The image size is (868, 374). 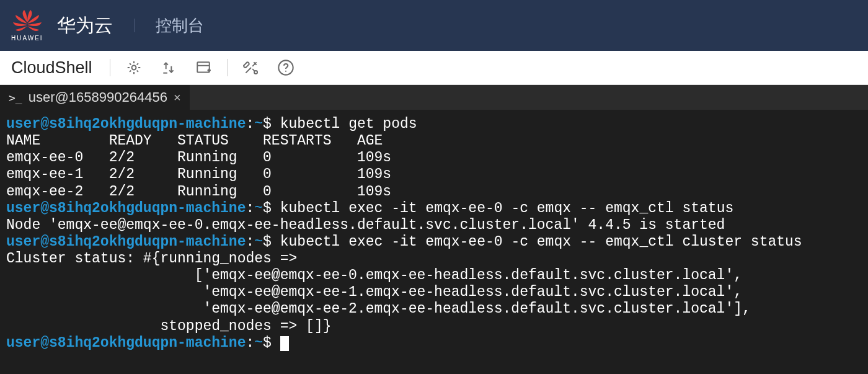 I want to click on brand-name: 华为云, so click(x=85, y=26).